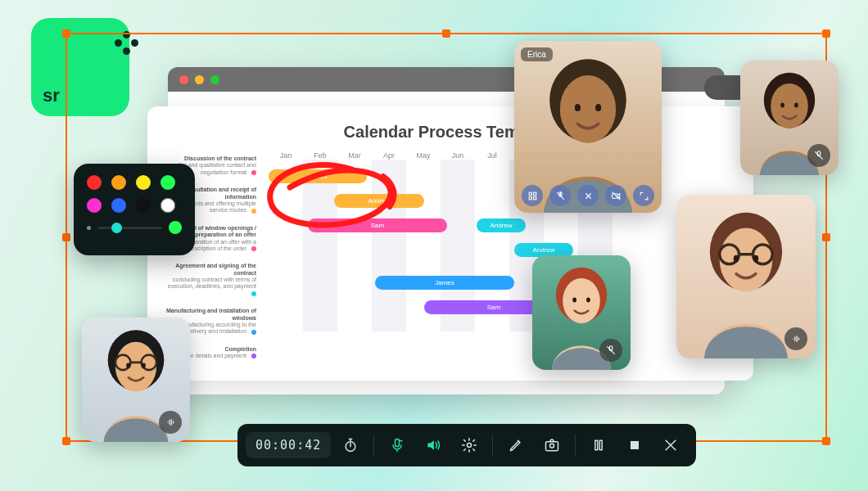  What do you see at coordinates (350, 445) in the screenshot?
I see `stopwatch-button` at bounding box center [350, 445].